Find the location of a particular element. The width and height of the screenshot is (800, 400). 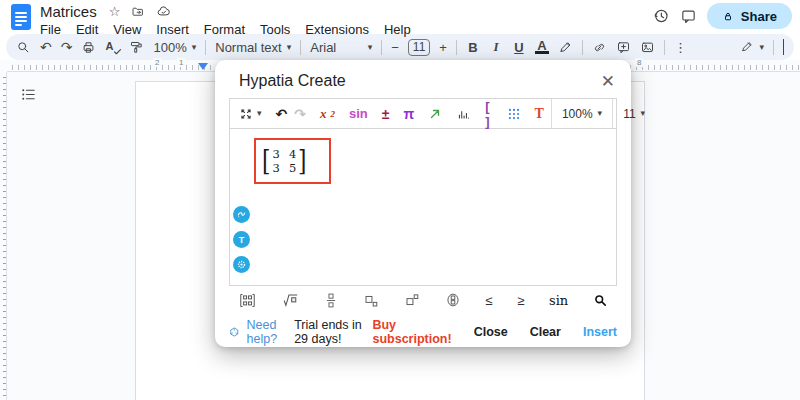

menu-insert: Insert is located at coordinates (172, 30).